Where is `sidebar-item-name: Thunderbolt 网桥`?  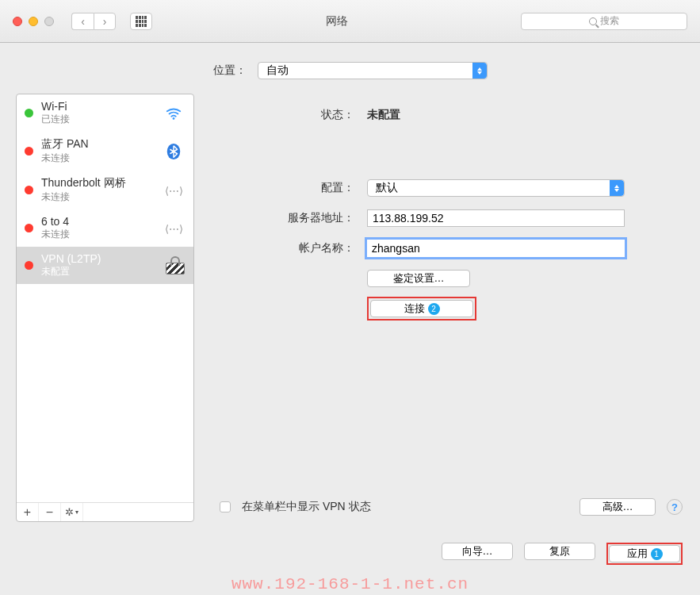 sidebar-item-name: Thunderbolt 网桥 is located at coordinates (101, 183).